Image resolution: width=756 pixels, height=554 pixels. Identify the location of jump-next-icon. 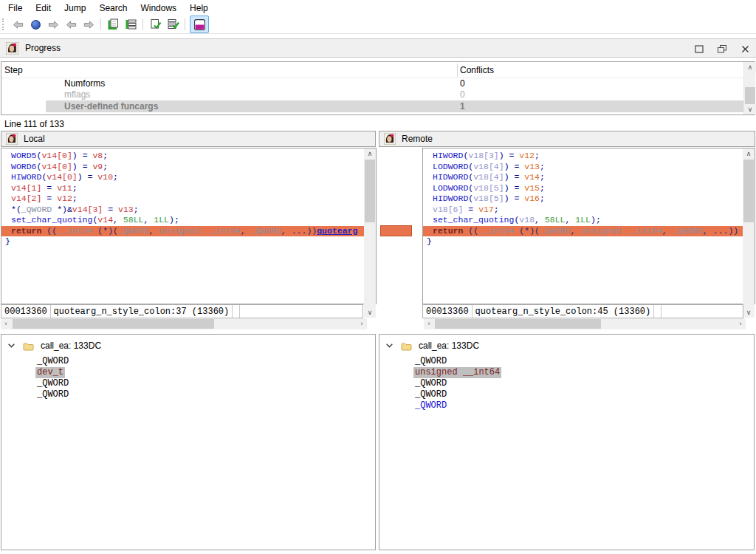
(89, 24).